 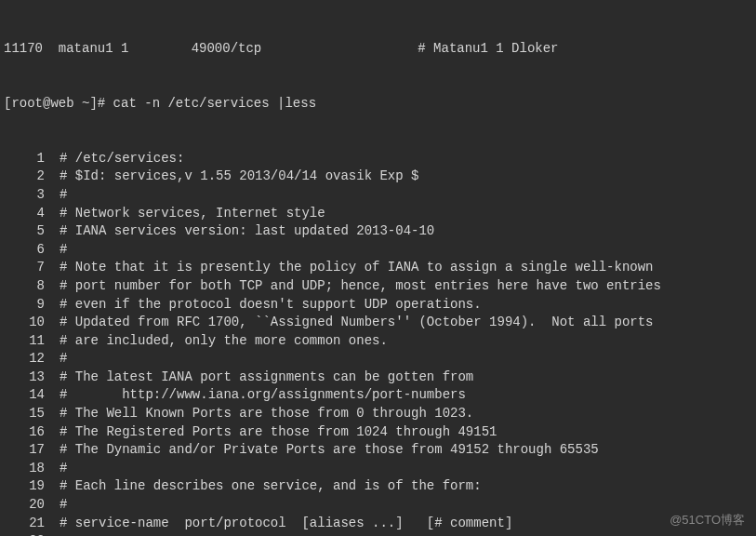 What do you see at coordinates (32, 268) in the screenshot?
I see `line-number: 7` at bounding box center [32, 268].